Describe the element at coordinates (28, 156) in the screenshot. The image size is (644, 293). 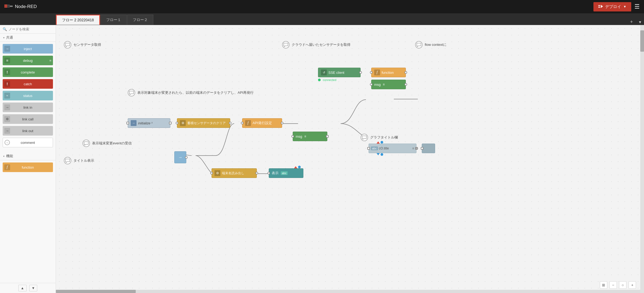
I see `function-section-header: ▾ 機能` at that location.